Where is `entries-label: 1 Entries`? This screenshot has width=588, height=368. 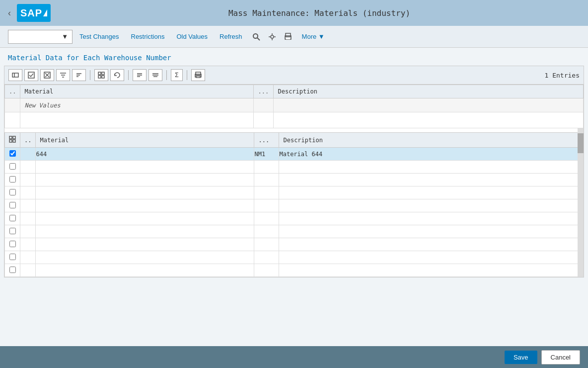 entries-label: 1 Entries is located at coordinates (562, 76).